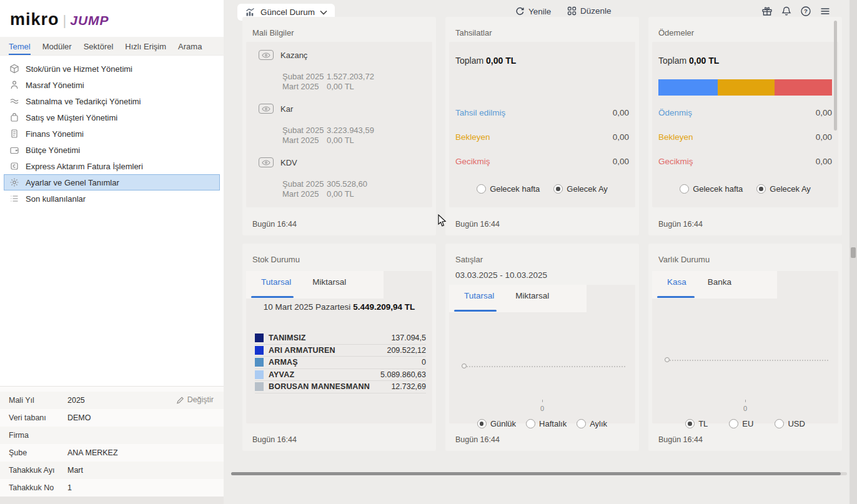 This screenshot has height=504, width=857. Describe the element at coordinates (20, 49) in the screenshot. I see `tab-temel: Temel` at that location.